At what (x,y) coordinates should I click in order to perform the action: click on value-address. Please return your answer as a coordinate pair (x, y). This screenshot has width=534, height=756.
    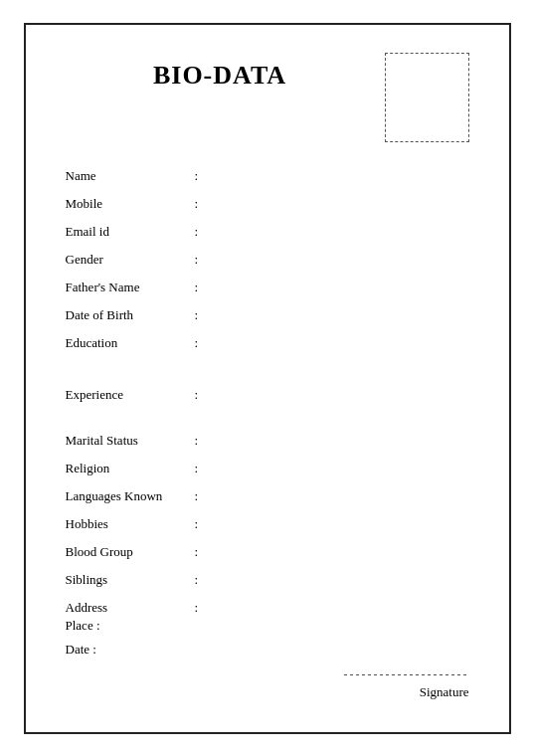
    Looking at the image, I should click on (340, 605).